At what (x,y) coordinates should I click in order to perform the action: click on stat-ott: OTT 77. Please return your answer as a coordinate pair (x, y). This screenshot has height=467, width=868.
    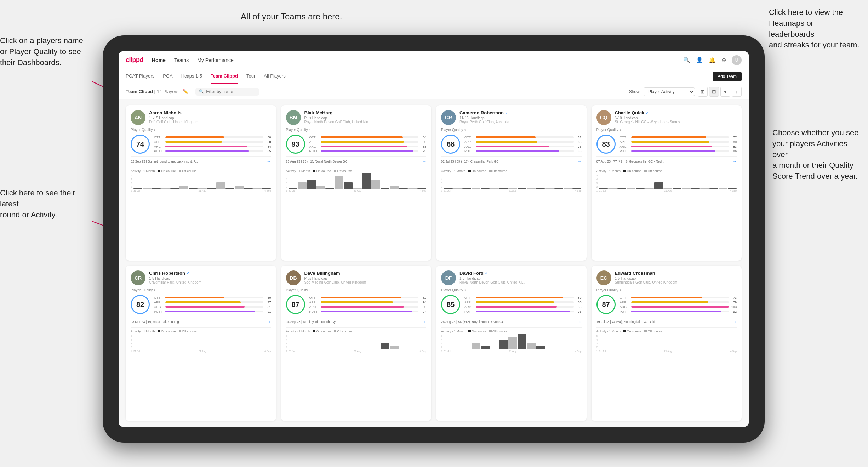
    Looking at the image, I should click on (678, 137).